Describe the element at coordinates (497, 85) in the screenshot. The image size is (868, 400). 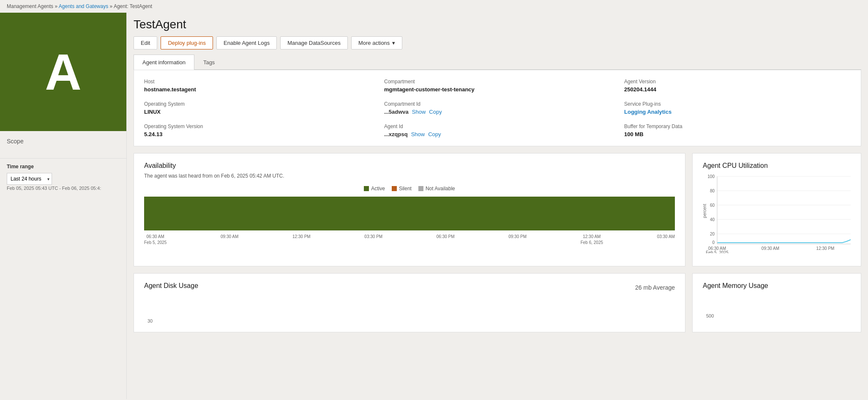
I see `info-compartment: Compartment mgmtagent-customer-test-tena…` at that location.